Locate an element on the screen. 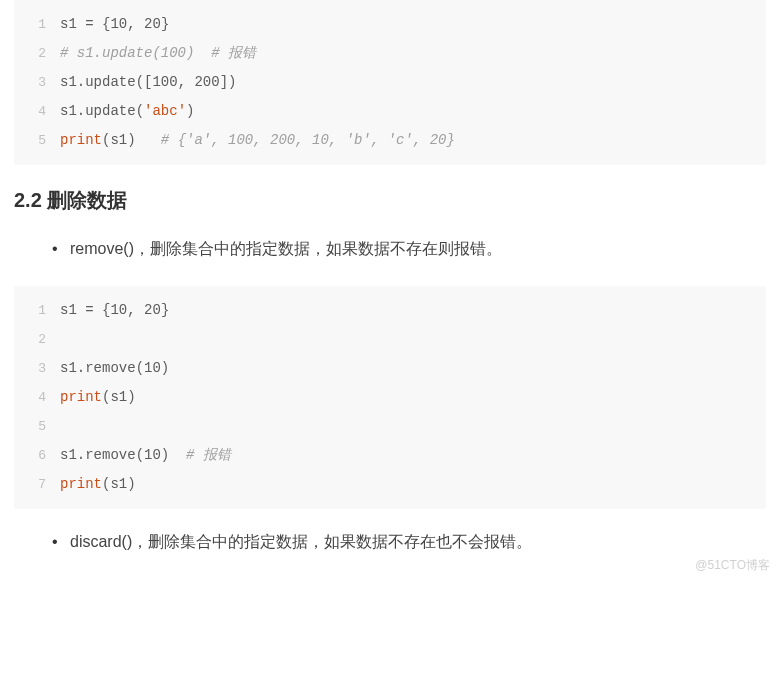 This screenshot has width=780, height=682. bullet-desc: ，删除集合中的指定数据，如果数据不存在则报错。 is located at coordinates (318, 248).